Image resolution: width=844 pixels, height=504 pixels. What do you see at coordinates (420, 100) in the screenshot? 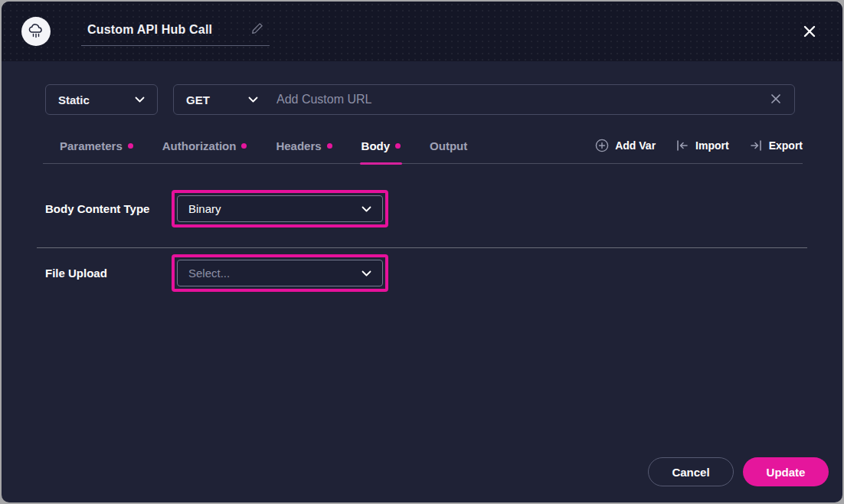
I see `request-row: Static GET` at bounding box center [420, 100].